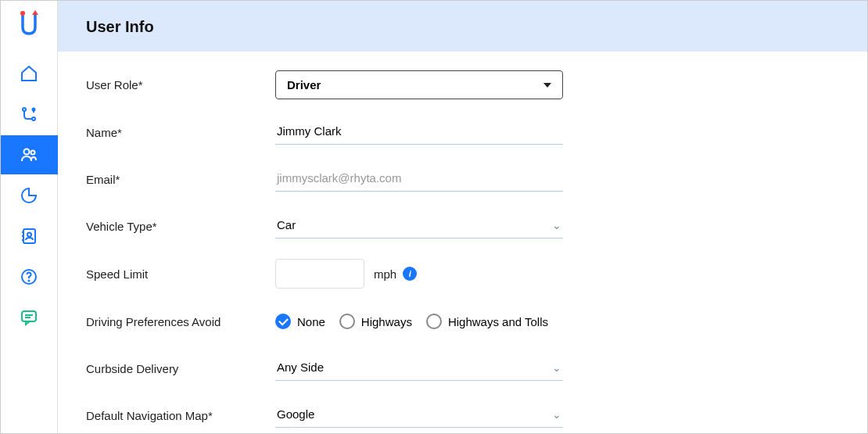 Image resolution: width=868 pixels, height=434 pixels. What do you see at coordinates (375, 321) in the screenshot?
I see `radio-highways: Highways` at bounding box center [375, 321].